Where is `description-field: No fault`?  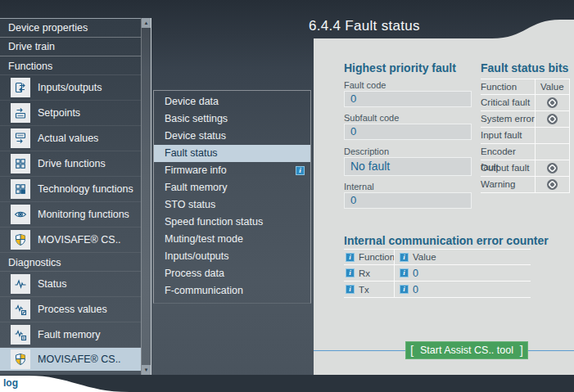
description-field: No fault is located at coordinates (408, 167).